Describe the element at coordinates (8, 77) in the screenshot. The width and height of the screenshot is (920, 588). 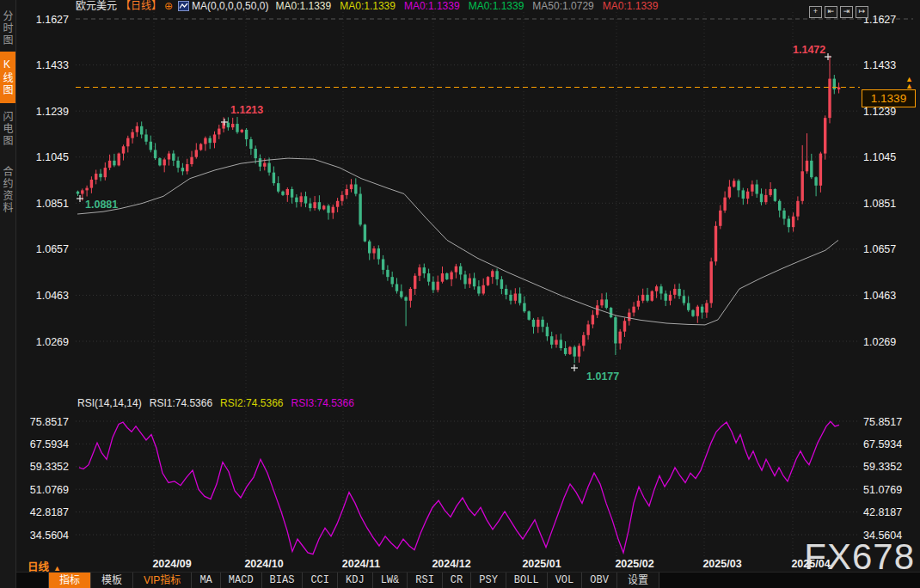
I see `sidebar-tab-candle-chart: K线图` at that location.